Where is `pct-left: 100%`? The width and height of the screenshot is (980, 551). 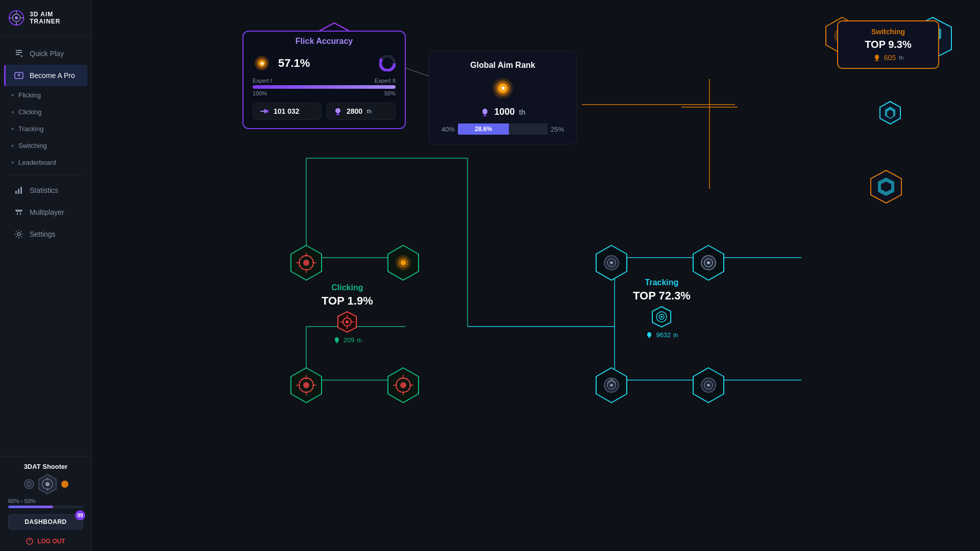
pct-left: 100% is located at coordinates (260, 93).